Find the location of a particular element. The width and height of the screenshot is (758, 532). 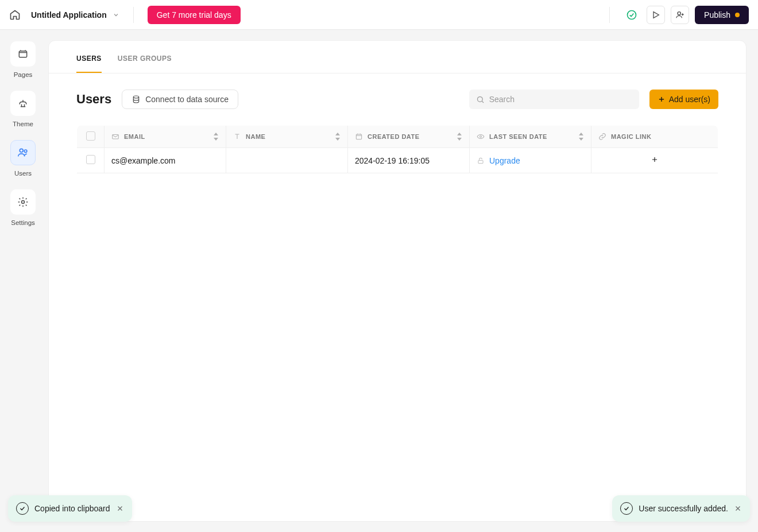

sidebar-item-pages: Pages is located at coordinates (23, 60).